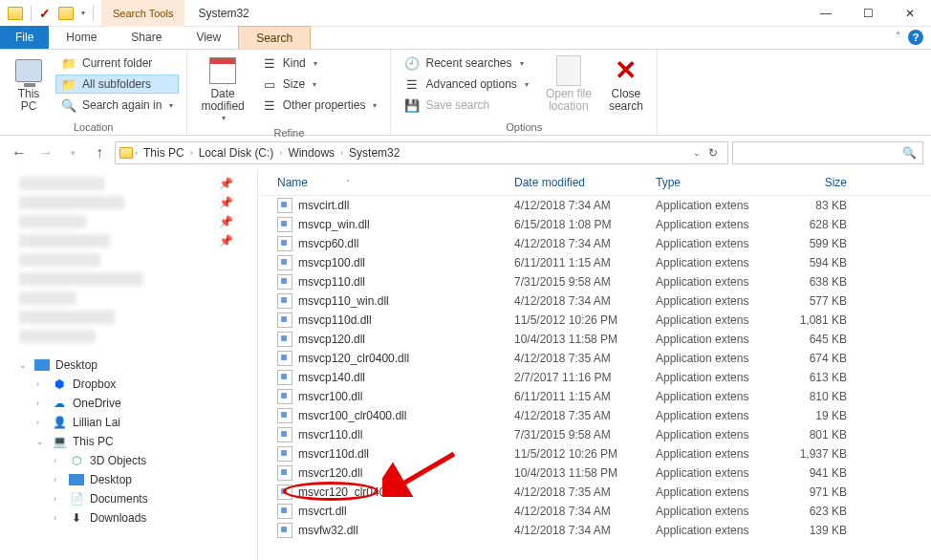  I want to click on file-row: msvcr100.dll6/11/2011 1:15 AMApplication…, so click(595, 397).